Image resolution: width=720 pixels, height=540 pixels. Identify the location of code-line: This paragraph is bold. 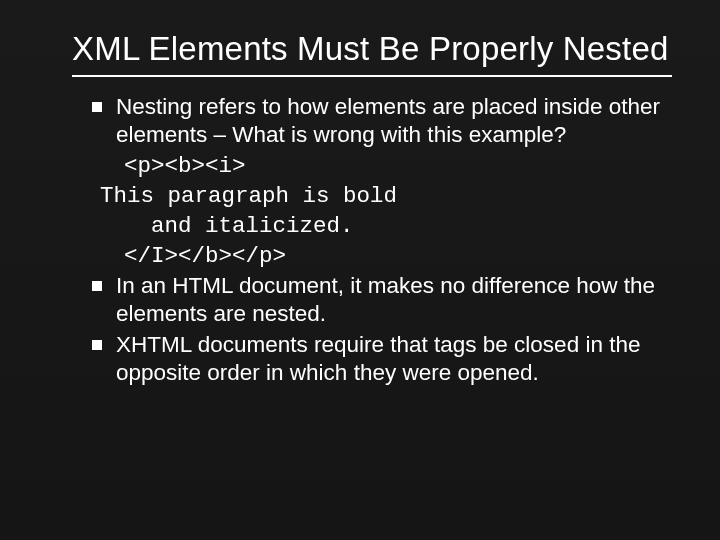
(370, 196).